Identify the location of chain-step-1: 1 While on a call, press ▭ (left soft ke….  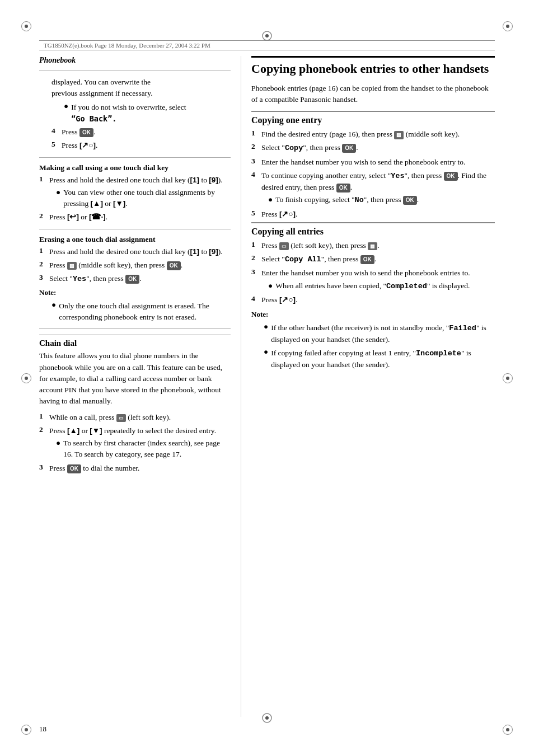
(135, 417).